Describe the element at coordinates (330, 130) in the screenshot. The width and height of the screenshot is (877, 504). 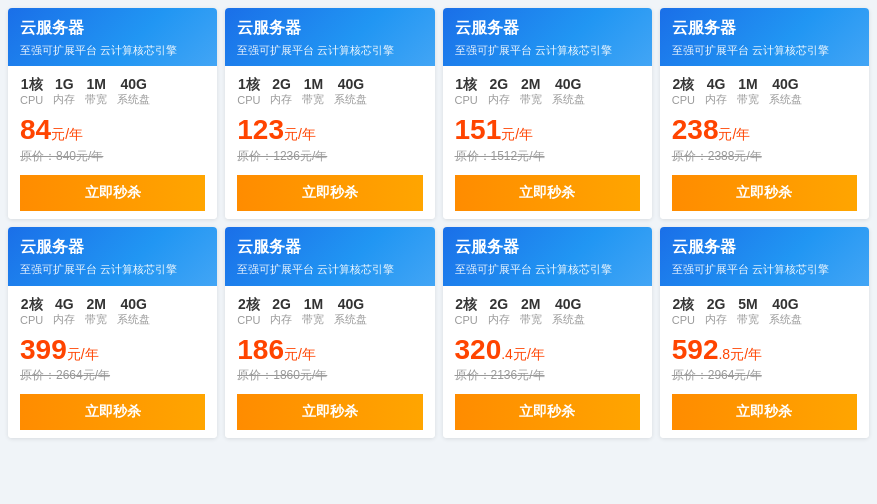
I see `price-main-2: 123元/年` at that location.